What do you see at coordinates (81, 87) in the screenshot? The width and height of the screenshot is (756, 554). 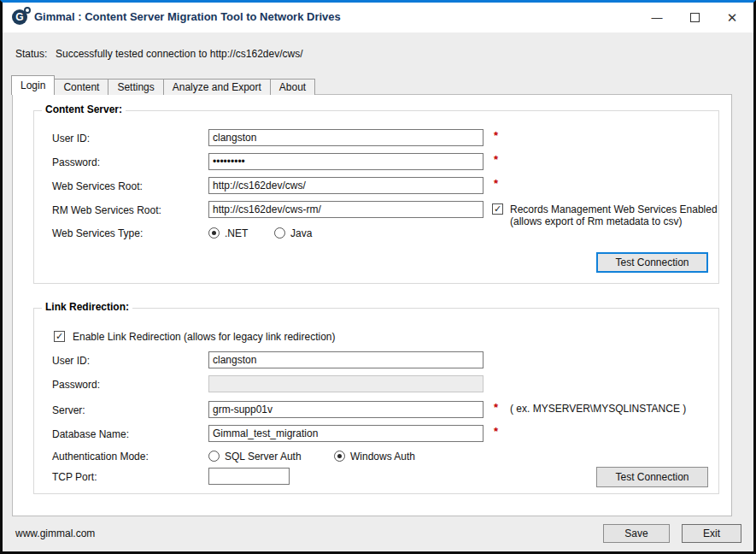 I see `tab-content: Content` at bounding box center [81, 87].